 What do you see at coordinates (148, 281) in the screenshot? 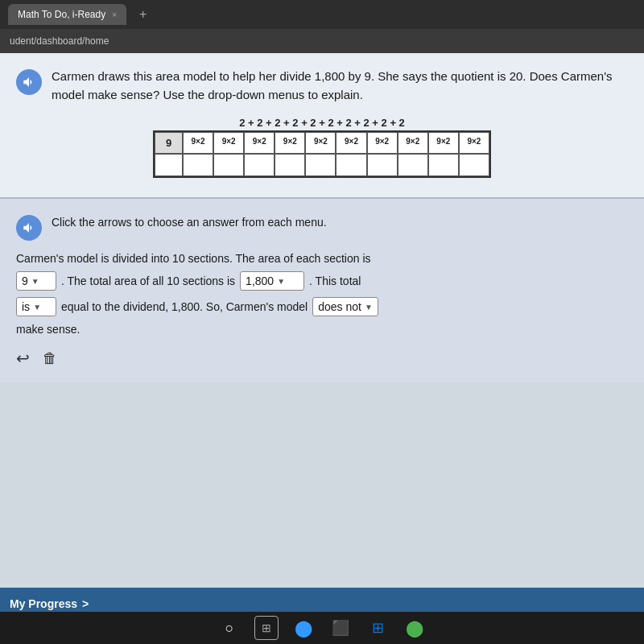
I see `line1-middle: . The total area of all 10 sections is` at bounding box center [148, 281].